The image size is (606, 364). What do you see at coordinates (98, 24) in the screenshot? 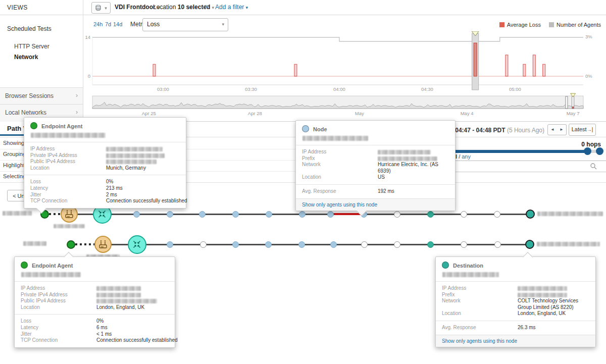
I see `range-24h-link: 24h` at bounding box center [98, 24].